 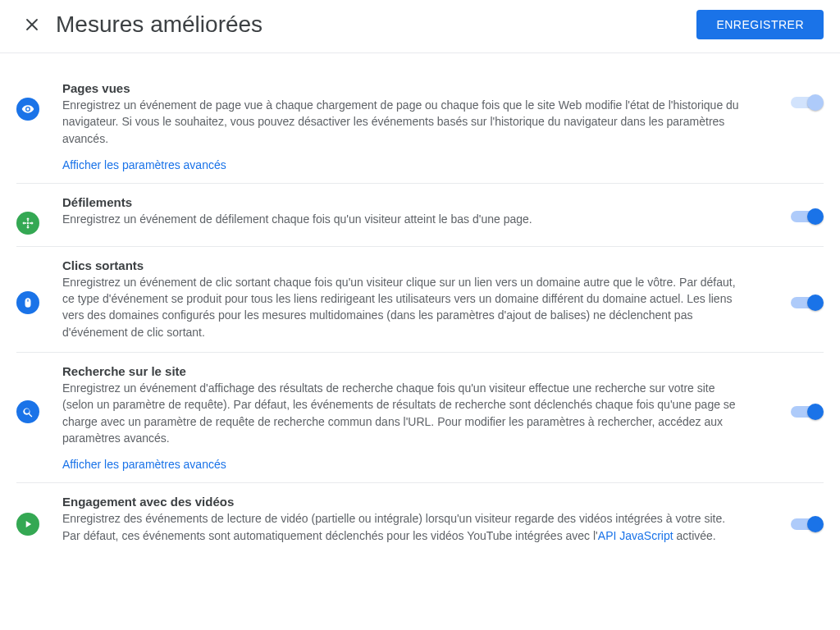 What do you see at coordinates (143, 25) in the screenshot?
I see `header-left: Mesures améliorées` at bounding box center [143, 25].